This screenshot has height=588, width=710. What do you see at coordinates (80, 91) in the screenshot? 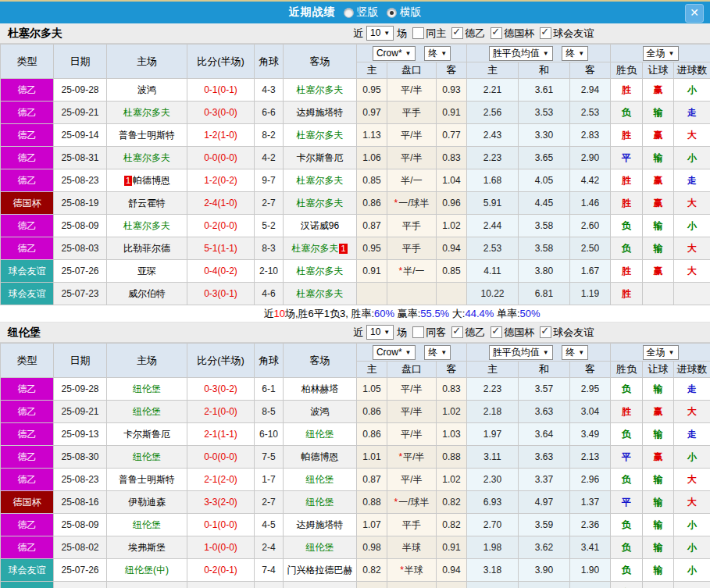
I see `date-cell: 25-09-28` at bounding box center [80, 91].